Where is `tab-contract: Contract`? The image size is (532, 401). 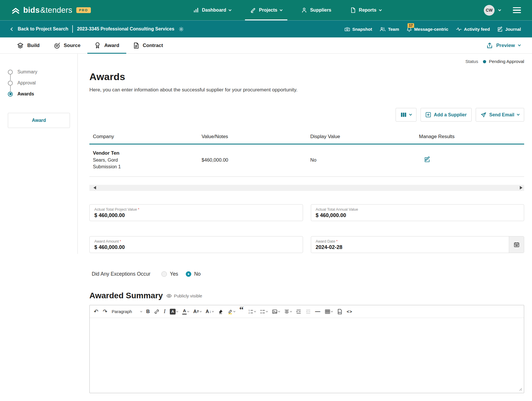
tab-contract: Contract is located at coordinates (148, 45).